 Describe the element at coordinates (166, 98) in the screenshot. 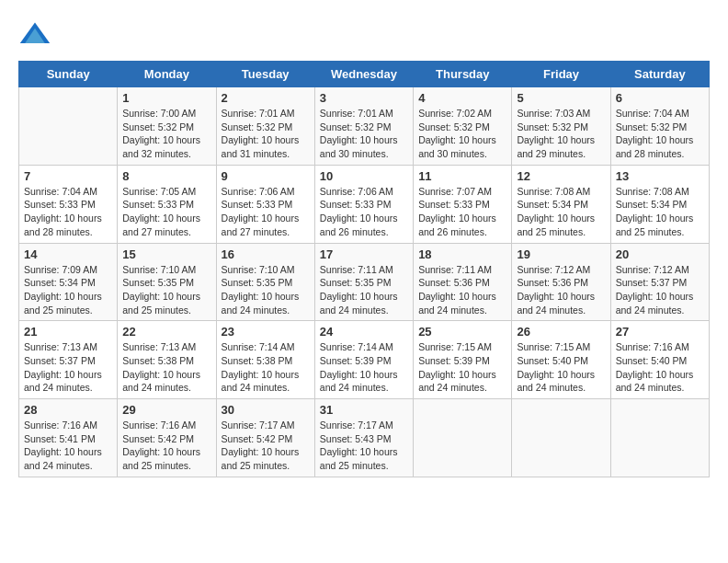

I see `day-number: 1` at that location.